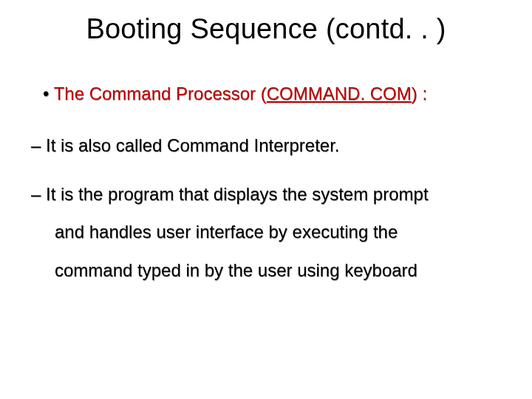 The image size is (532, 399). I want to click on sub2-line1: It is the program that displays the syst…, so click(237, 194).